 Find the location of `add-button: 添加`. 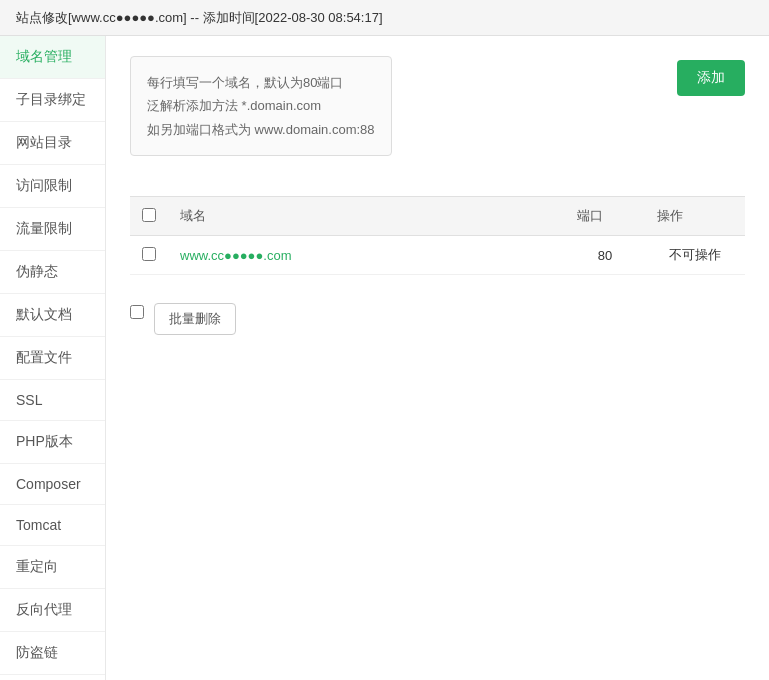

add-button: 添加 is located at coordinates (711, 78).